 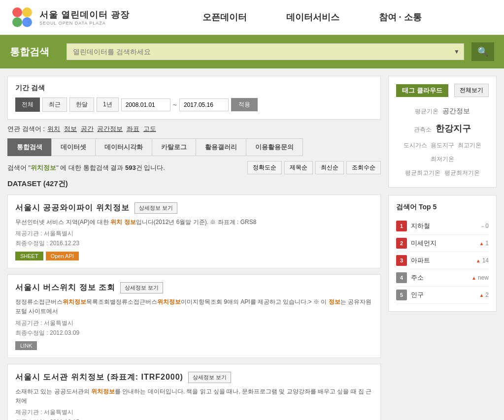 I want to click on tag-link-1: LINK, so click(x=26, y=346).